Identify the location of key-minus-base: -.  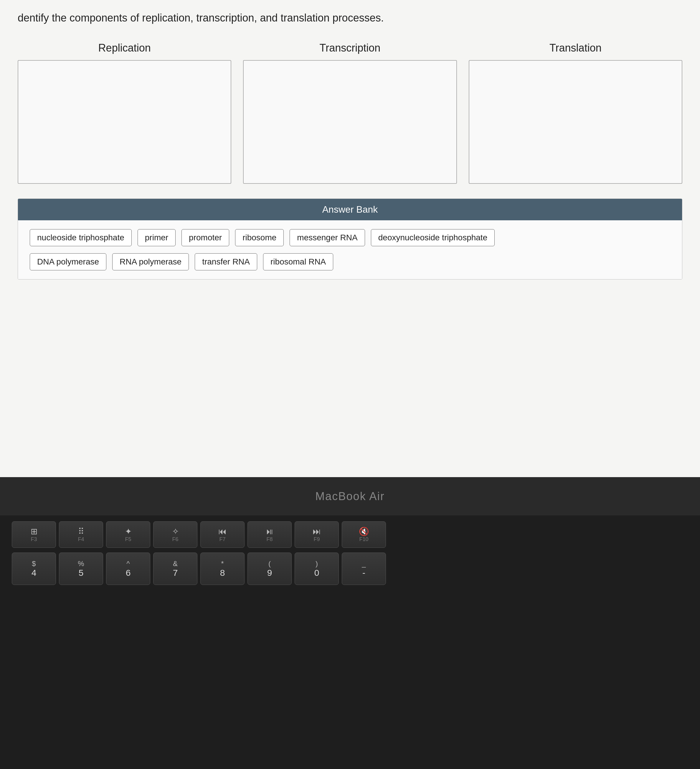
(364, 573).